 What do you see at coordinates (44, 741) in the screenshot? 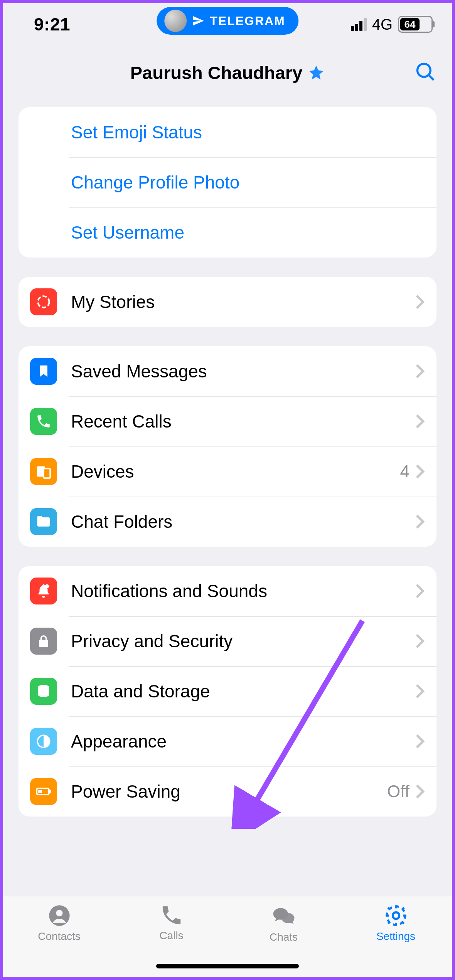
I see `contrast-icon` at bounding box center [44, 741].